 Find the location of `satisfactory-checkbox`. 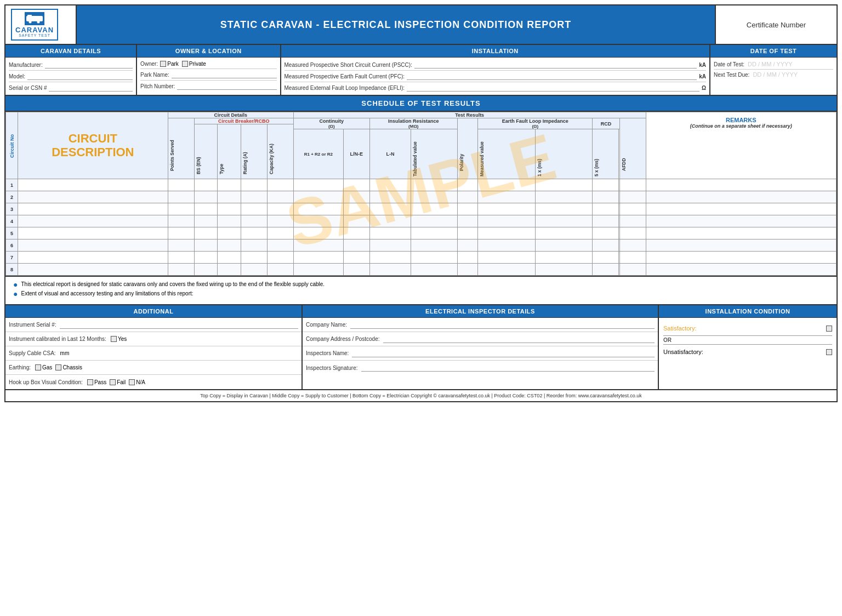

satisfactory-checkbox is located at coordinates (829, 329).